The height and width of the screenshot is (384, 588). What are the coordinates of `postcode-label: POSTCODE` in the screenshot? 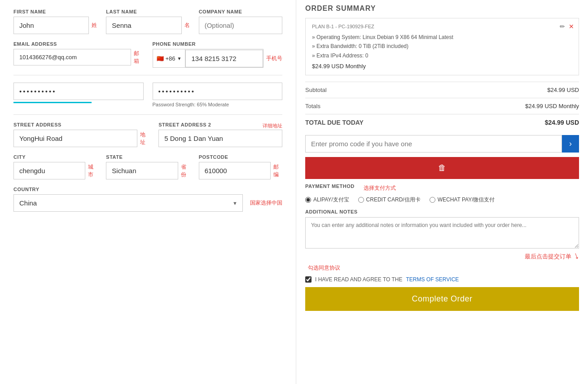 It's located at (241, 157).